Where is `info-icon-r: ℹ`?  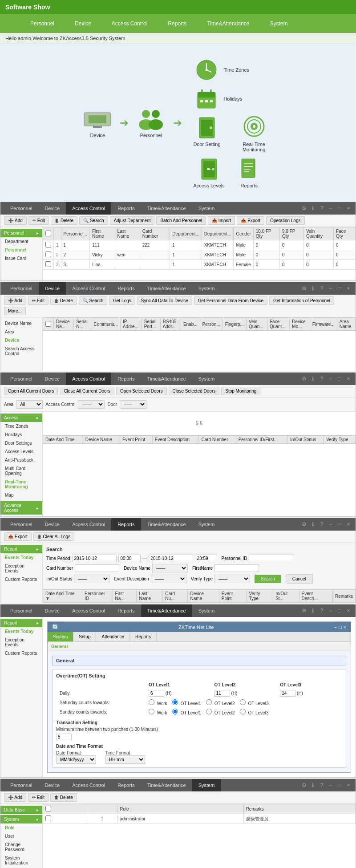 info-icon-r: ℹ is located at coordinates (313, 524).